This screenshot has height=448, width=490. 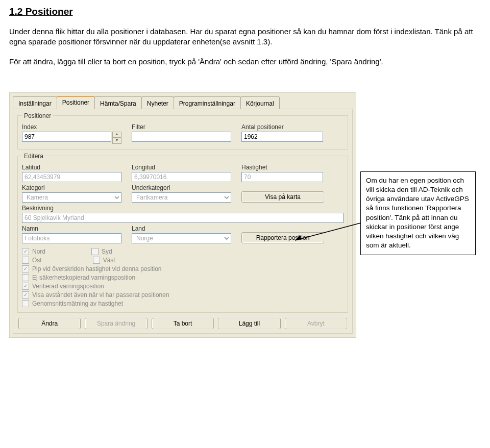 I want to click on ost-label: Öst, so click(x=37, y=260).